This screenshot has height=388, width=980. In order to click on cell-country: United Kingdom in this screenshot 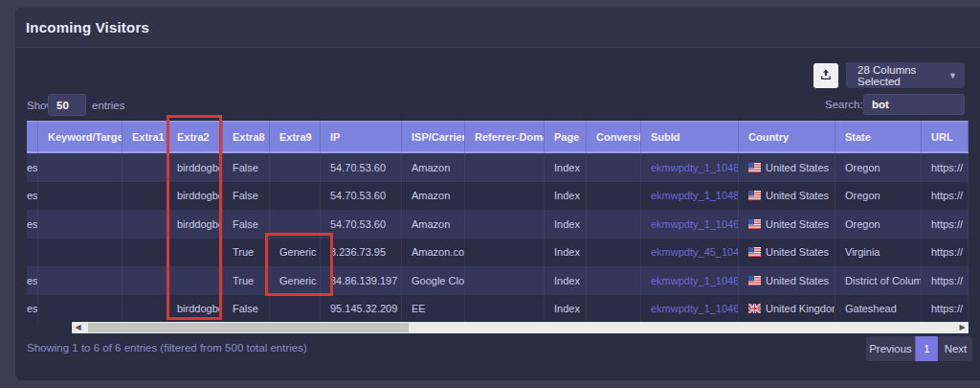, I will do `click(787, 309)`.